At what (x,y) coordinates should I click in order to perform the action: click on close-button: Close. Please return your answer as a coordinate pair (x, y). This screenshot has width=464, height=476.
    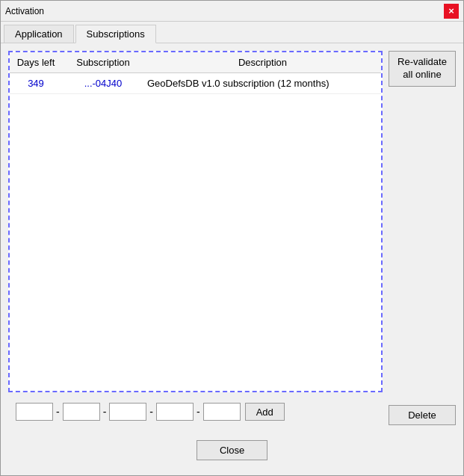
    Looking at the image, I should click on (232, 450).